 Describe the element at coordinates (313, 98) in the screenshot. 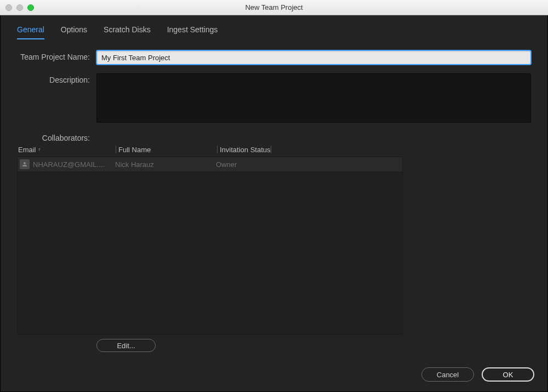

I see `description-input` at that location.